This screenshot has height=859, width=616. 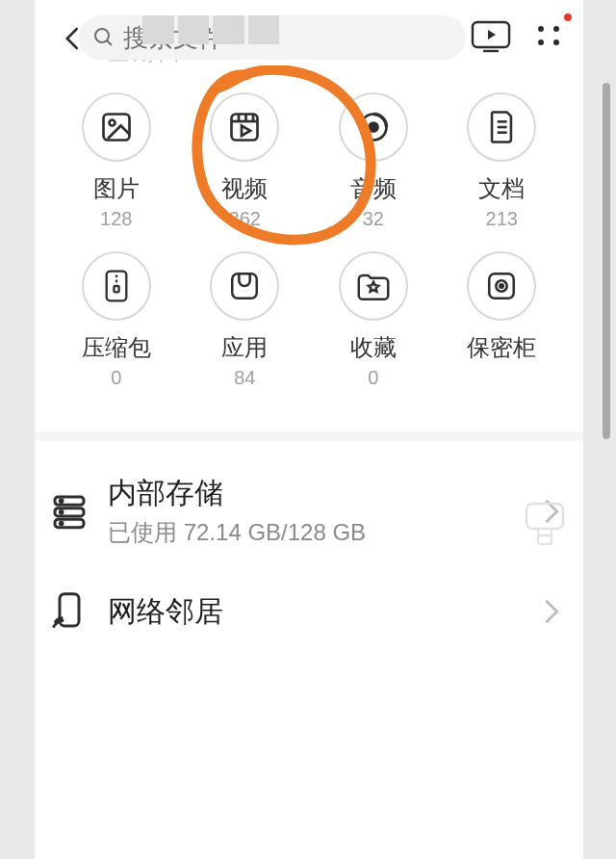 I want to click on storage-icon, so click(x=79, y=511).